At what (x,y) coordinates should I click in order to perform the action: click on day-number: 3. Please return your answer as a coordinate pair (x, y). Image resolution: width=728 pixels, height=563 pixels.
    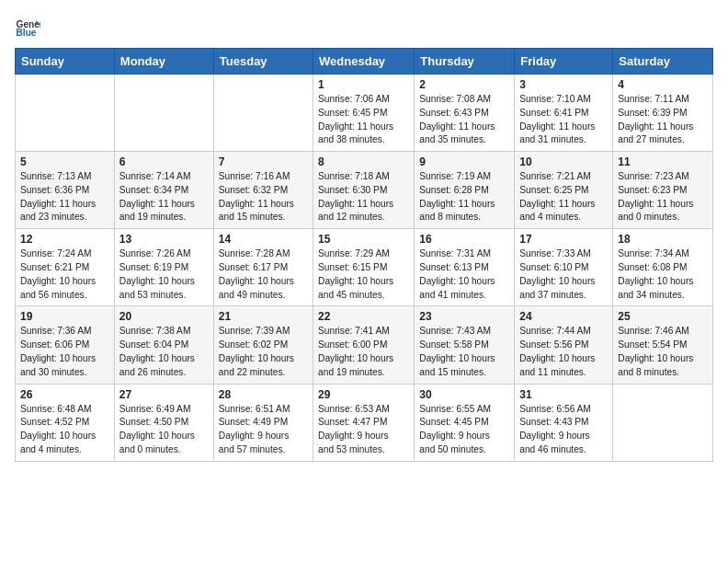
    Looking at the image, I should click on (563, 85).